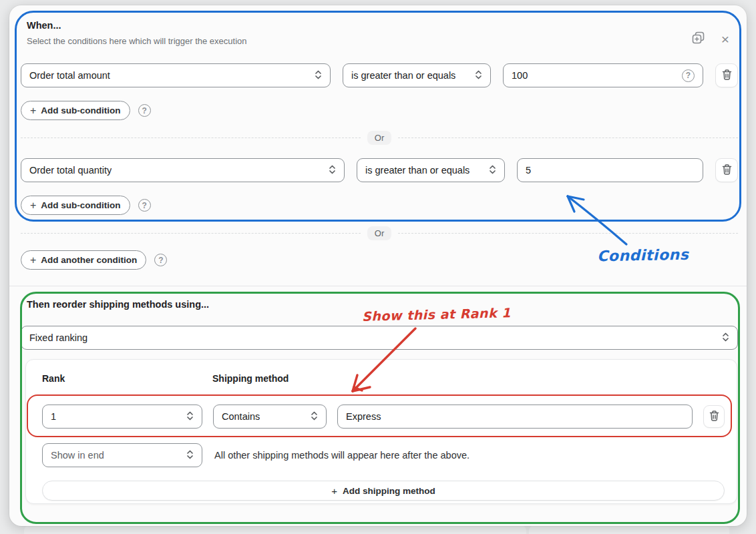 Image resolution: width=756 pixels, height=534 pixels. I want to click on show-in-end-select: Show in end, so click(122, 455).